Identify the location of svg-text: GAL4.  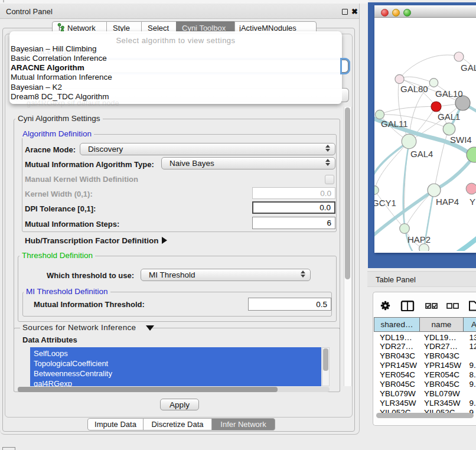
(422, 154).